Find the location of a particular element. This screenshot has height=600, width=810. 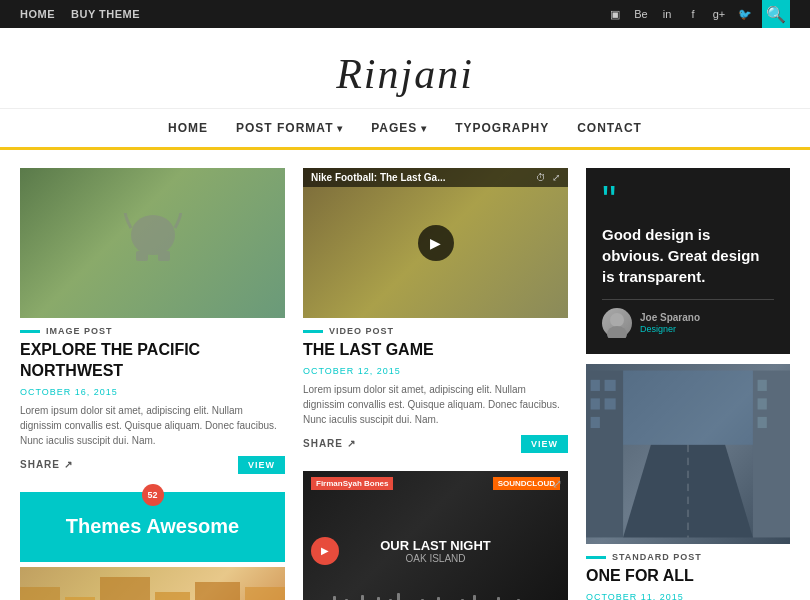

post-excerpt-left: Lorem ipsum dolor sit amet, adipiscing e… is located at coordinates (152, 426).